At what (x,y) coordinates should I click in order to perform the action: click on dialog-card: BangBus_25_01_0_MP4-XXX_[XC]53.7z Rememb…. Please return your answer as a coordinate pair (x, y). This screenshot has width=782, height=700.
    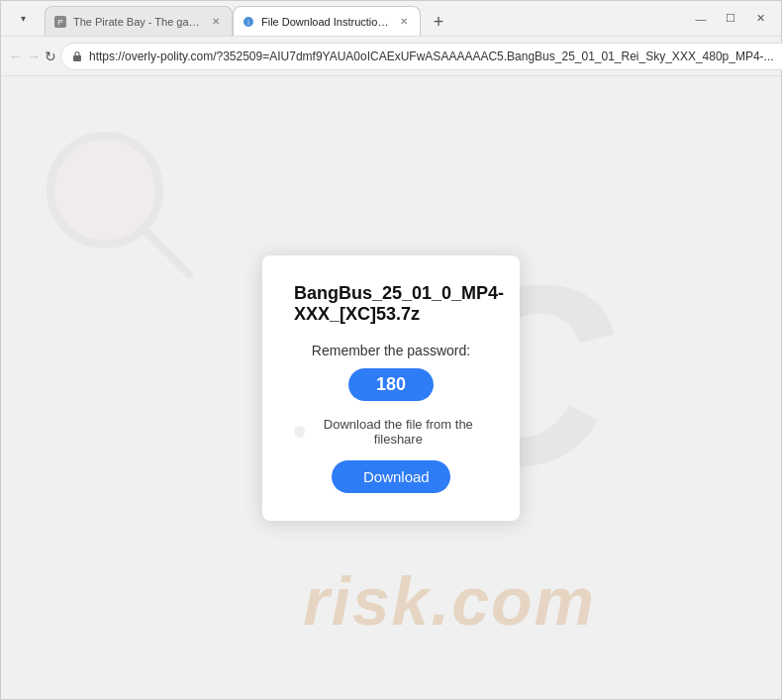
    Looking at the image, I should click on (391, 388).